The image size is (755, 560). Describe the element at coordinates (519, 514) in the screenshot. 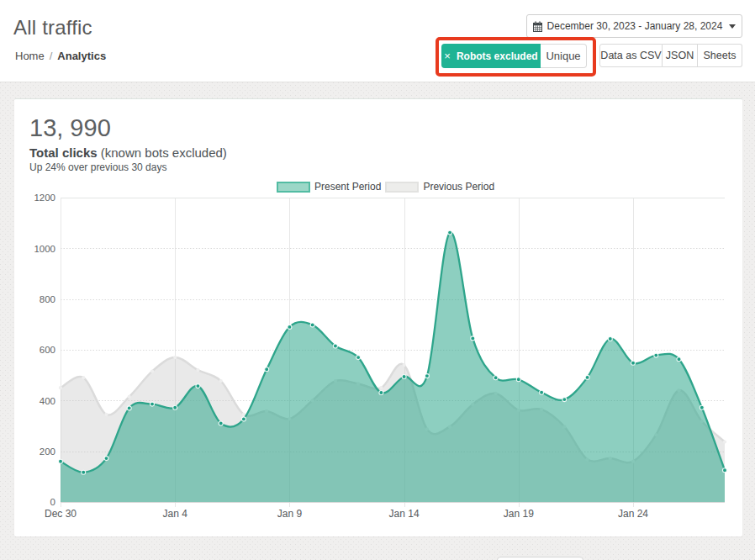

I see `svg-text: Jan 19` at that location.